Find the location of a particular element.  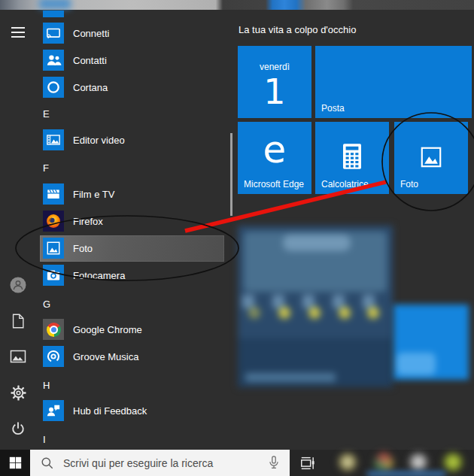

app-list-scrollbar is located at coordinates (232, 174).